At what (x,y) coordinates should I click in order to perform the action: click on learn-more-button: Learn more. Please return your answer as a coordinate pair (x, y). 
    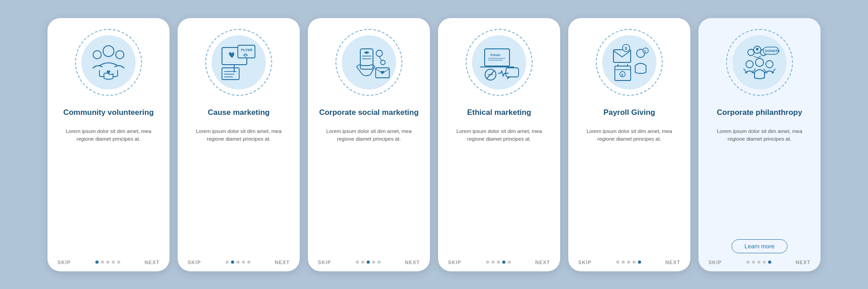
    Looking at the image, I should click on (760, 246).